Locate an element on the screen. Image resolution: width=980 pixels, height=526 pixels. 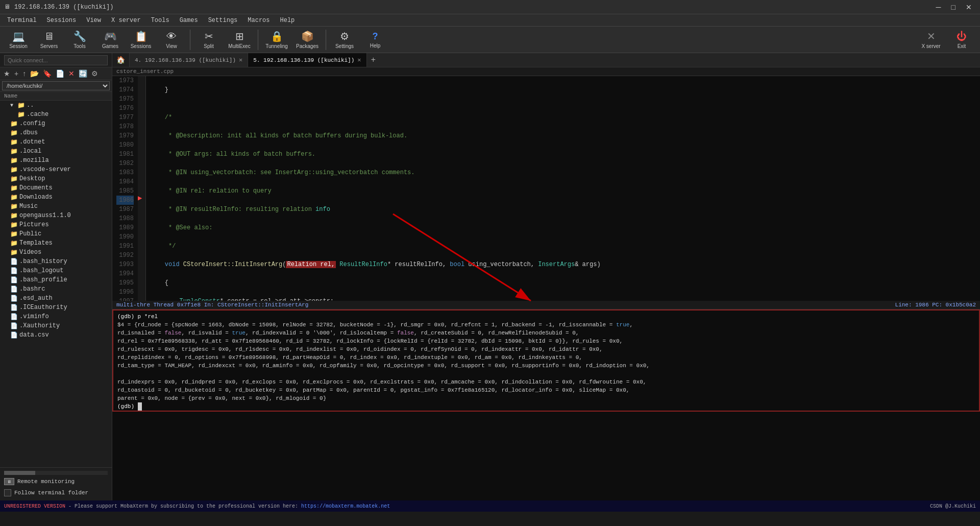
session-icon: 💻 is located at coordinates (18, 36).